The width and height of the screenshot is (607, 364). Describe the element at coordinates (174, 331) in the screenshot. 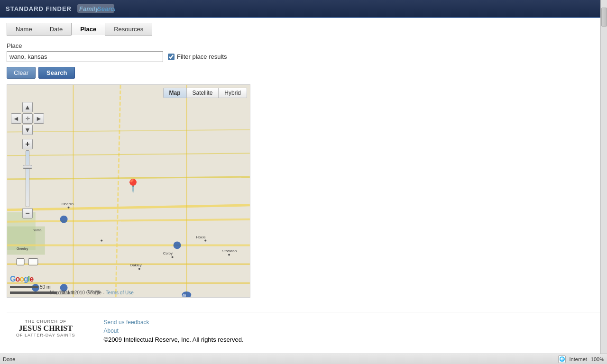

I see `about-link: About` at that location.